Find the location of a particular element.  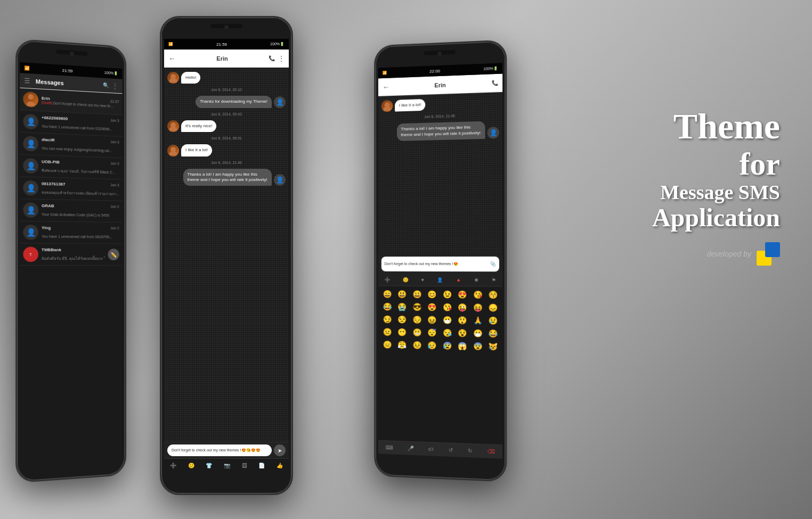

message-input: Don't forget to check out my new themes … is located at coordinates (220, 450).